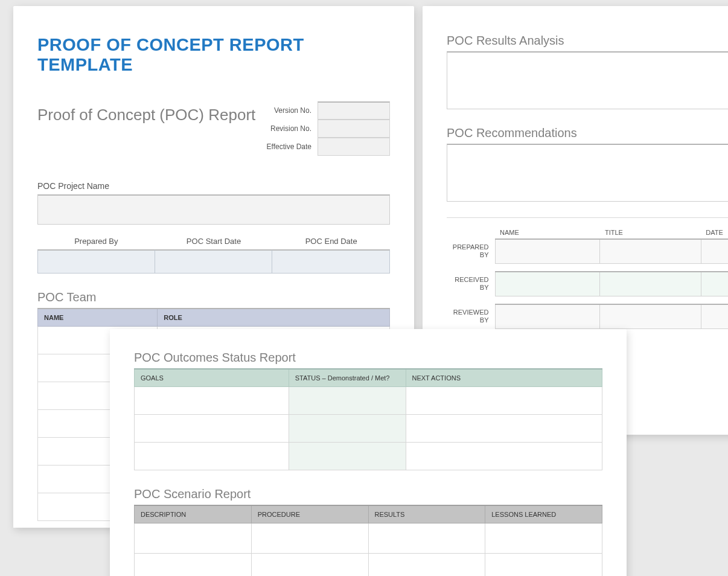  Describe the element at coordinates (292, 129) in the screenshot. I see `revision-label: Revision No.` at that location.